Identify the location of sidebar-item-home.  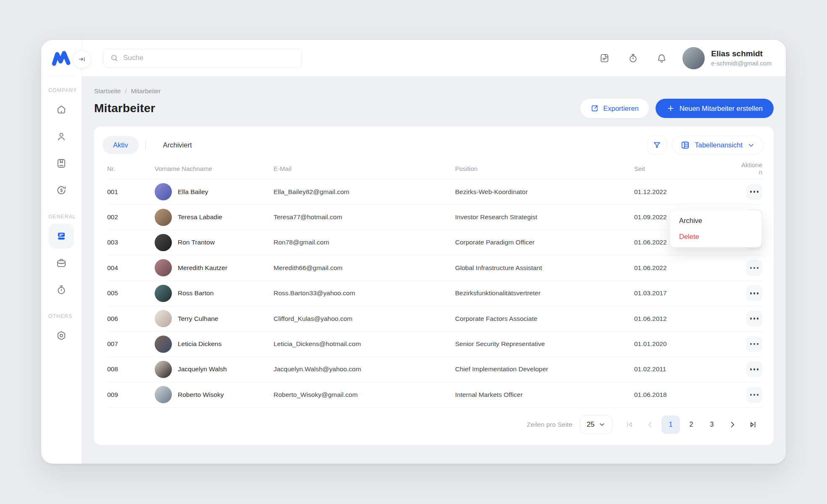
(61, 110).